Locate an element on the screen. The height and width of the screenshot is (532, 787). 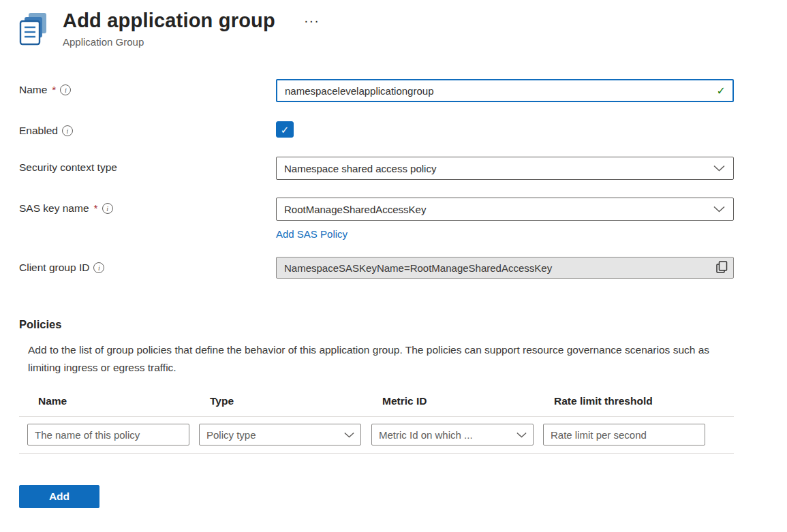
add-button: Add is located at coordinates (59, 497).